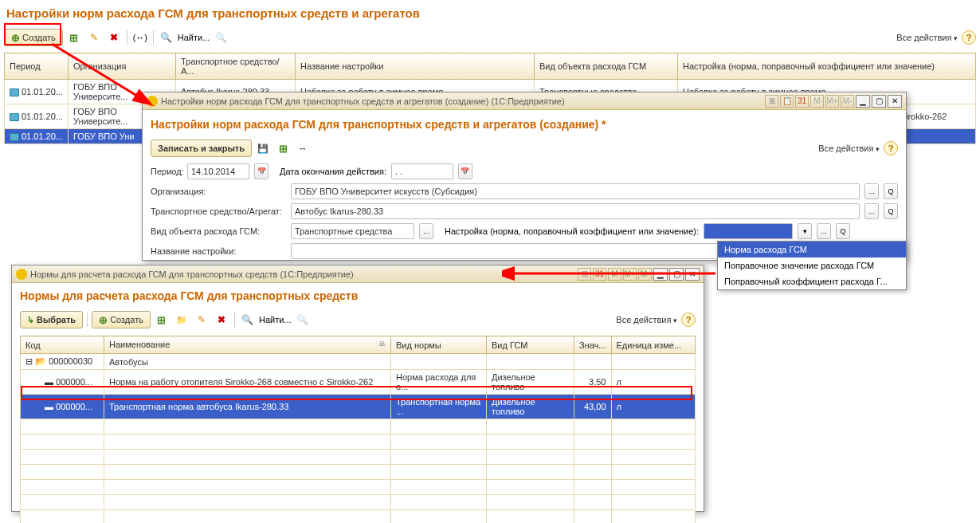 The image size is (980, 523). Describe the element at coordinates (812, 265) in the screenshot. I see `dropdown-item: Поправочное значение расхода ГСМ` at that location.